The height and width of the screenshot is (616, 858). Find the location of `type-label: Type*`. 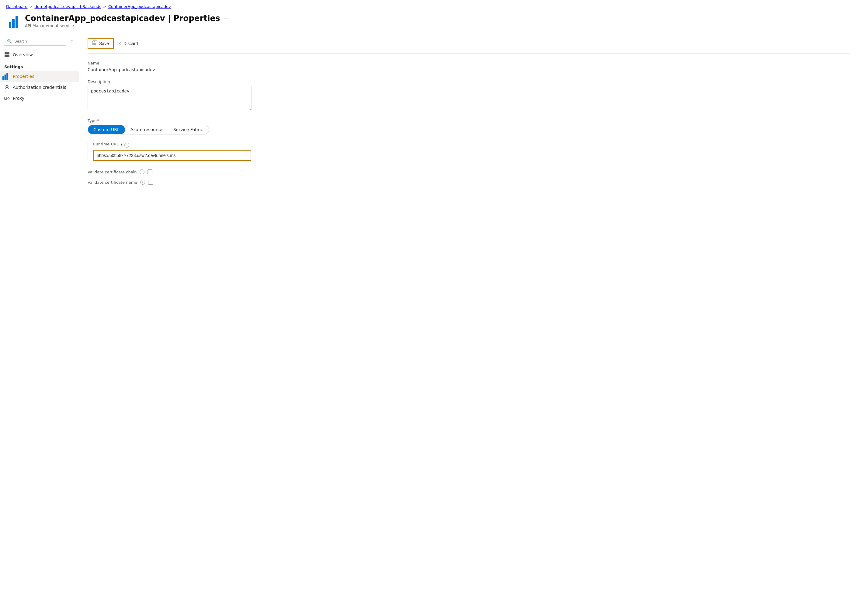

type-label: Type* is located at coordinates (468, 121).